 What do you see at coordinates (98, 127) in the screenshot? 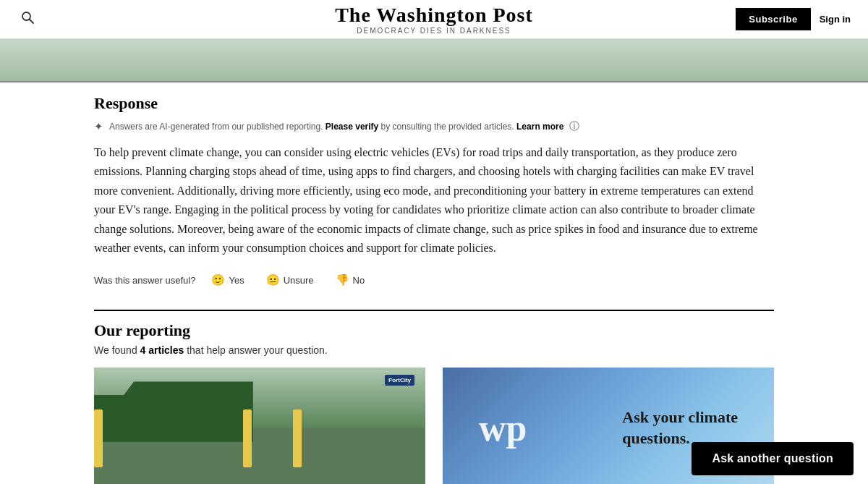
I see `sparkle-icon: ✦` at bounding box center [98, 127].